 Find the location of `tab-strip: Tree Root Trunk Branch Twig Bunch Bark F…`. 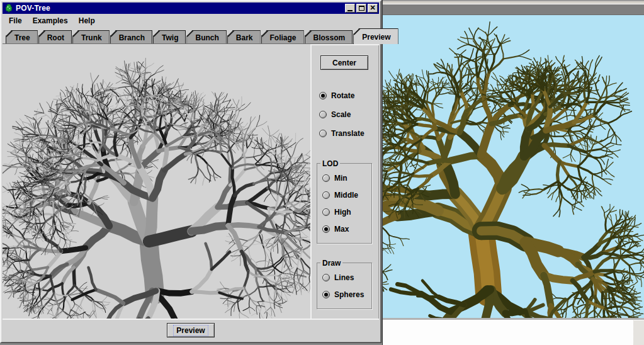

tab-strip: Tree Root Trunk Branch Twig Bunch Bark F… is located at coordinates (191, 35).